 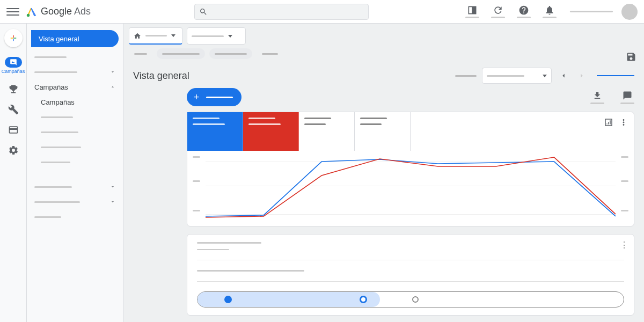 I want to click on stepper-dot-max, so click(x=415, y=299).